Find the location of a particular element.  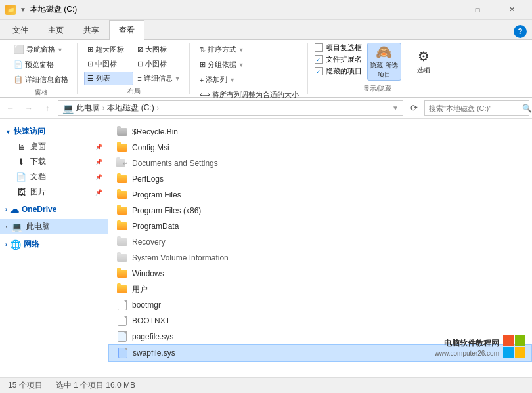

search-box: 🔍 is located at coordinates (477, 108).